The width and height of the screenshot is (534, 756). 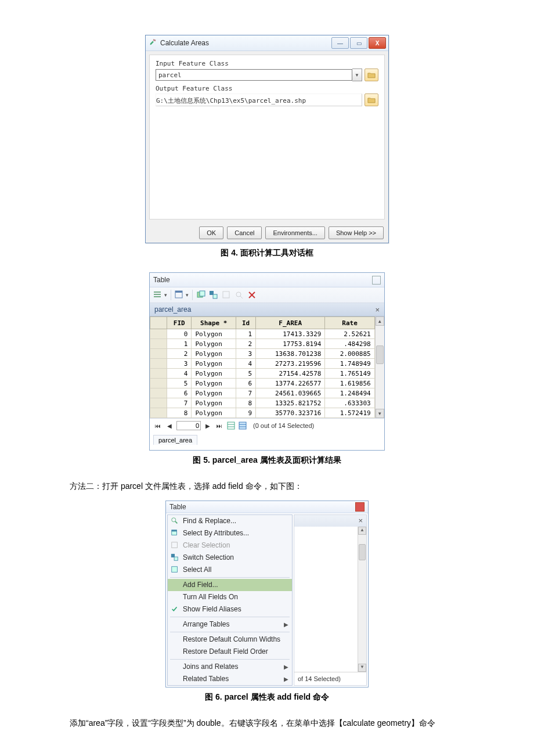 I want to click on menu-item-label: Joins and Relates, so click(x=232, y=667).